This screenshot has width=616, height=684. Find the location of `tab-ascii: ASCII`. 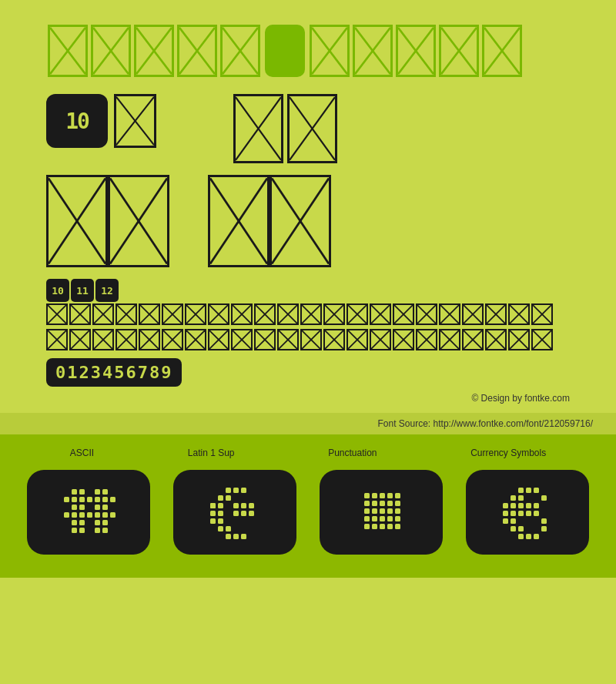

tab-ascii: ASCII is located at coordinates (82, 453).